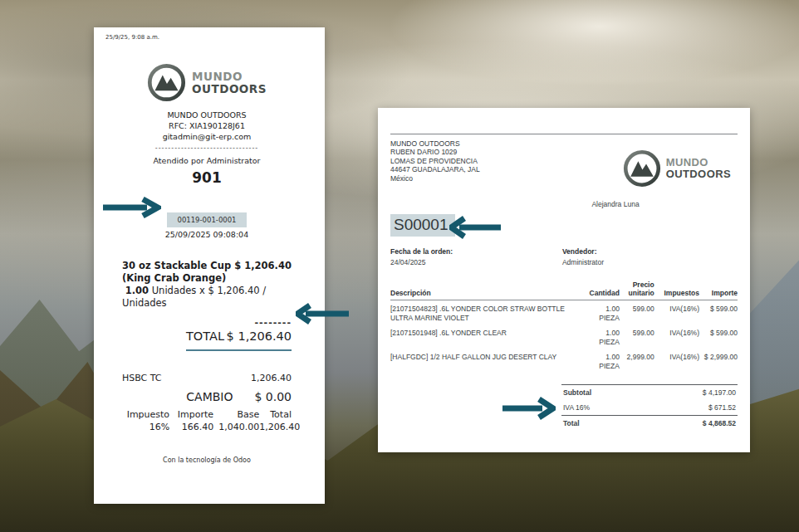 The height and width of the screenshot is (532, 799). What do you see at coordinates (209, 397) in the screenshot?
I see `change-label: CAMBIO` at bounding box center [209, 397].